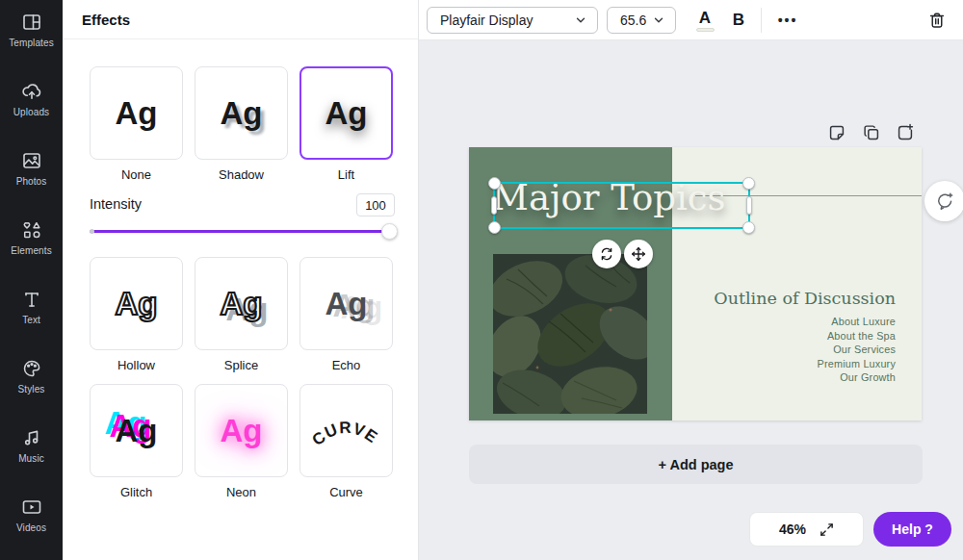 The image size is (963, 560). Describe the element at coordinates (137, 124) in the screenshot. I see `effect-option-none: Ag None` at that location.